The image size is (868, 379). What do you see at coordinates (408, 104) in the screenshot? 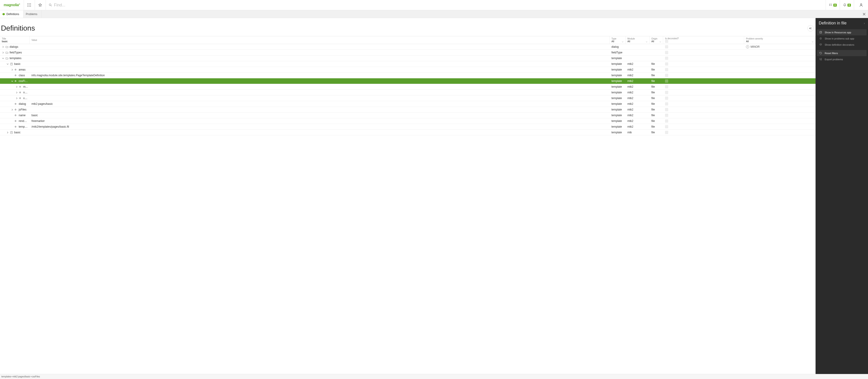
I see `table-row: dialogmtk2:pages/basictemplatemtk2file` at bounding box center [408, 104].